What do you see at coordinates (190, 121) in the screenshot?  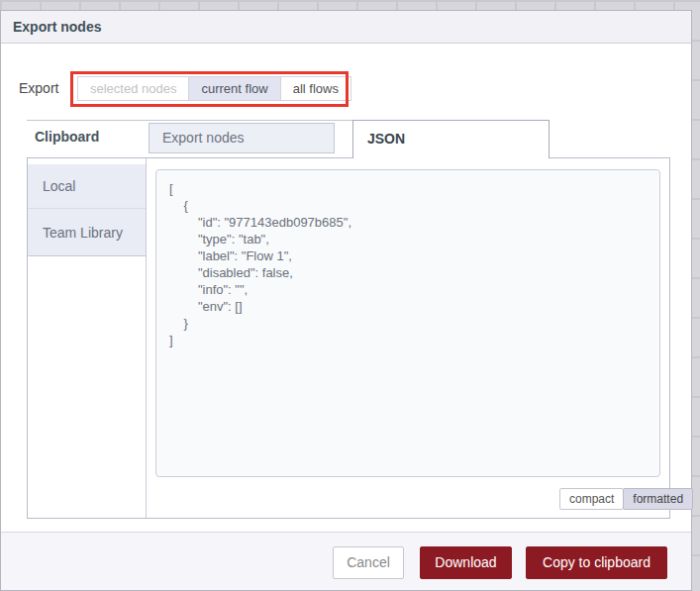 I see `tab-row-divider` at bounding box center [190, 121].